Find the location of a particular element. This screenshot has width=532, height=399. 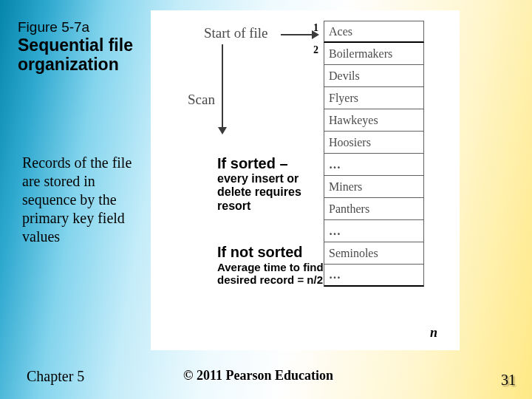

copyright-text: © 2011 Pearson Education is located at coordinates (259, 375).